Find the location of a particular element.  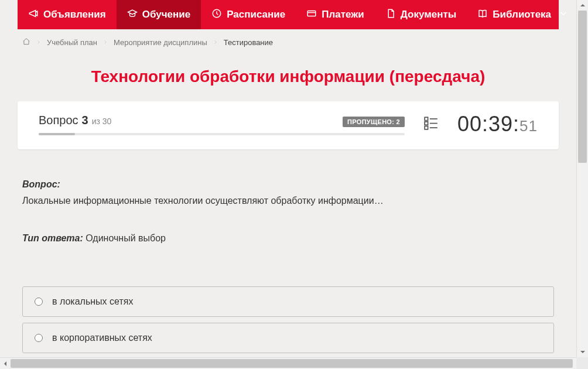

answer-option: в локальных сетях is located at coordinates (288, 302).